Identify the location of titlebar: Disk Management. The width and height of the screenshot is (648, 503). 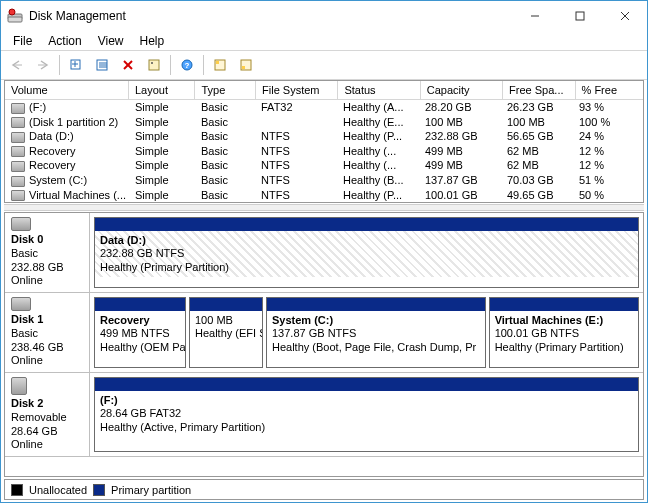
(324, 16).